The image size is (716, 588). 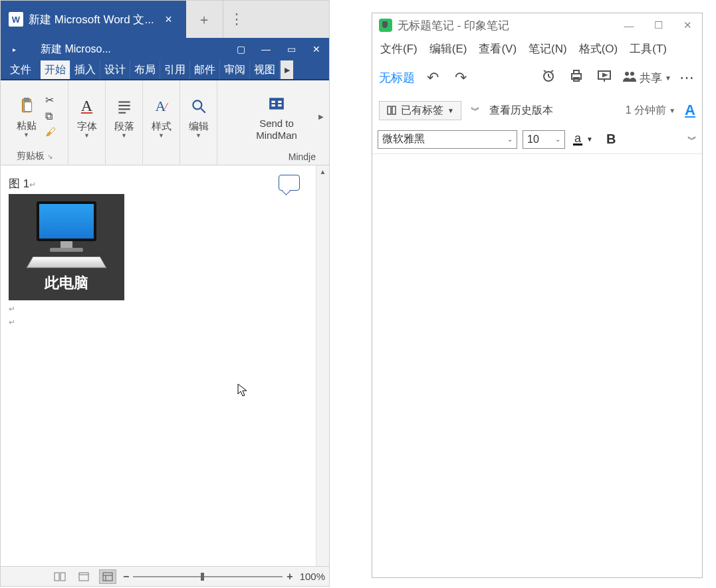 I want to click on undo-icon: ↶, so click(x=433, y=78).